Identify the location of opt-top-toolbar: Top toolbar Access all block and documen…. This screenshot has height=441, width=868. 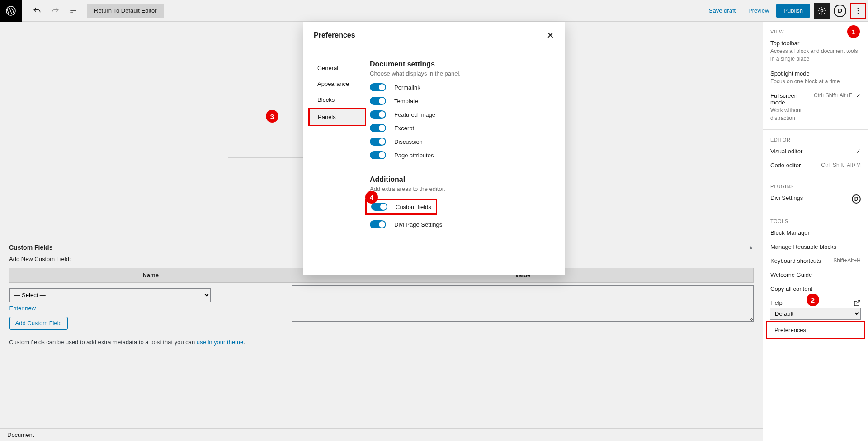
(816, 52).